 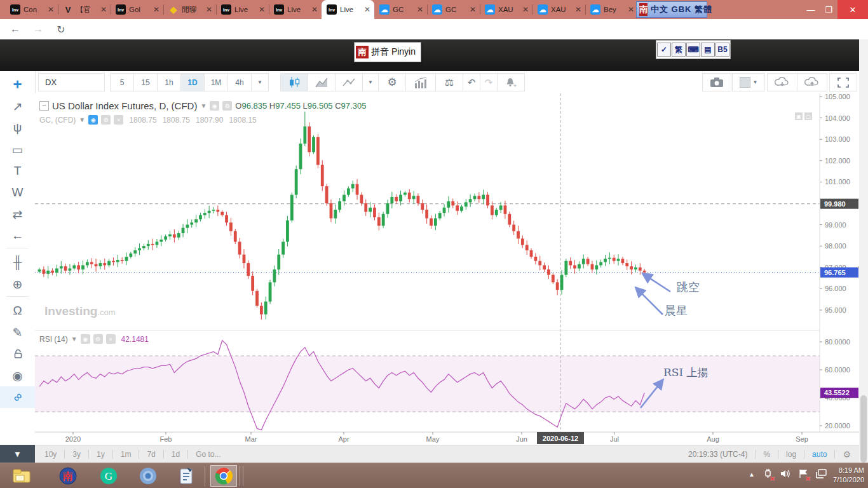 What do you see at coordinates (808, 116) in the screenshot?
I see `pane-close-icon: ▢` at bounding box center [808, 116].